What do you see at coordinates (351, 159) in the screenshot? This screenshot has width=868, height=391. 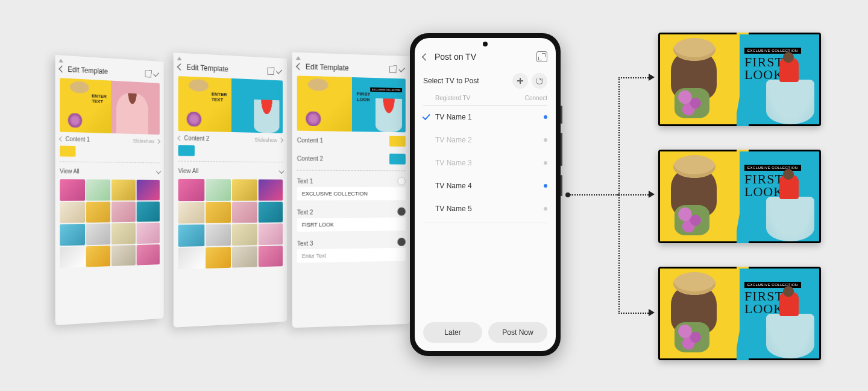 I see `content-row-2: Content 2` at bounding box center [351, 159].